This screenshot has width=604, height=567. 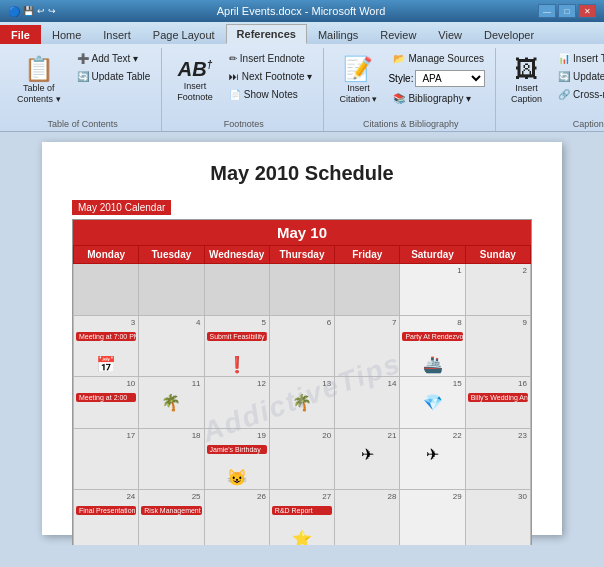 I want to click on tab-references: References, so click(x=266, y=34).